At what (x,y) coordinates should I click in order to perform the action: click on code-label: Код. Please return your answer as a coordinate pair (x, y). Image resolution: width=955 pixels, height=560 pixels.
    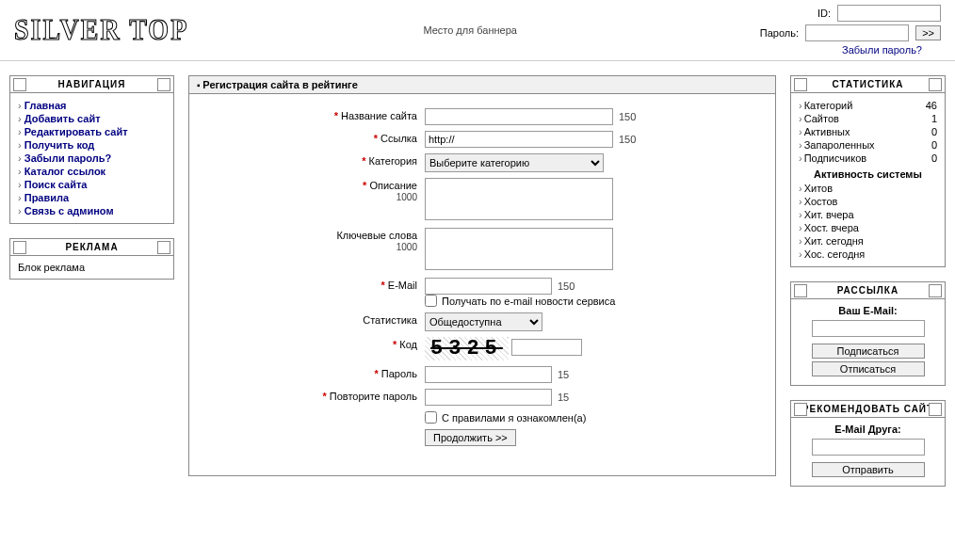
    Looking at the image, I should click on (409, 344).